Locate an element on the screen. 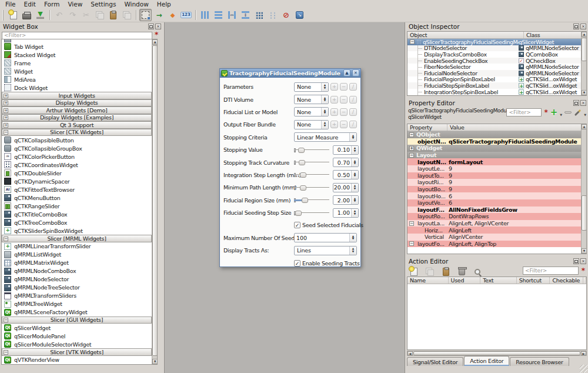 This screenshot has height=373, width=588. redo-icon: ↷ is located at coordinates (73, 15).